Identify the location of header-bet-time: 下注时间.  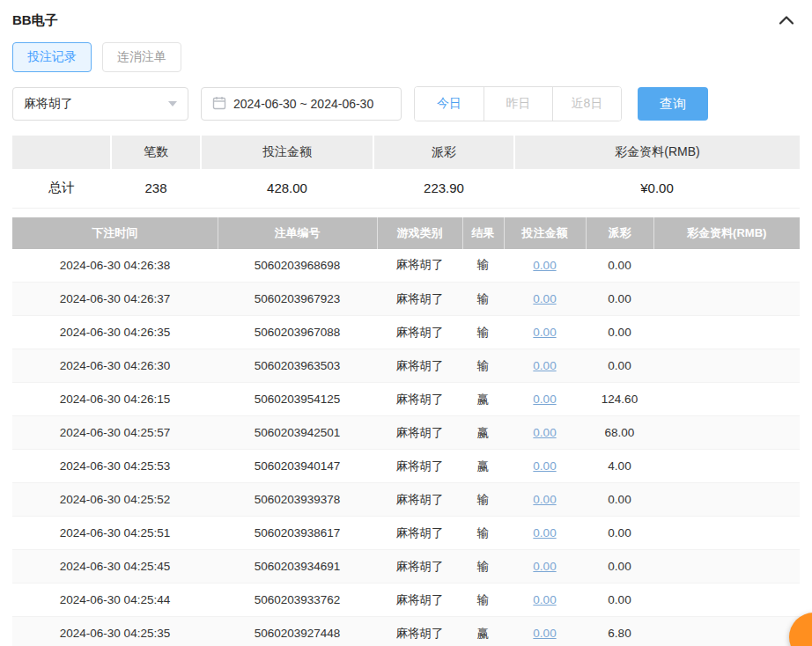
(114, 233).